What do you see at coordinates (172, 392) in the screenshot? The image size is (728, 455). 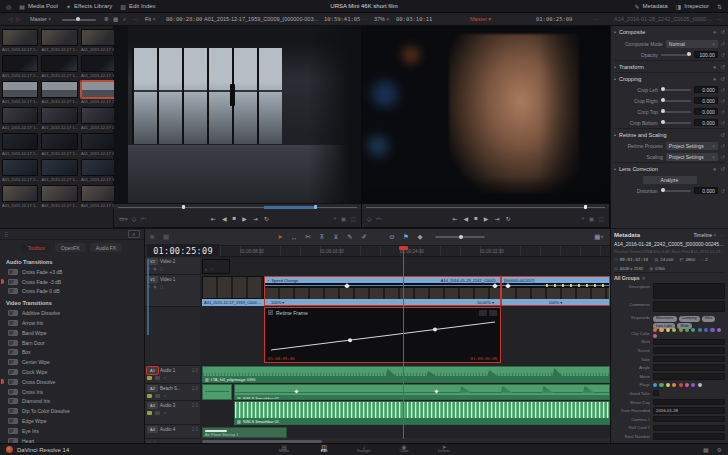 I see `track-header-a2: A2Beach S...2.0 ∿` at bounding box center [172, 392].